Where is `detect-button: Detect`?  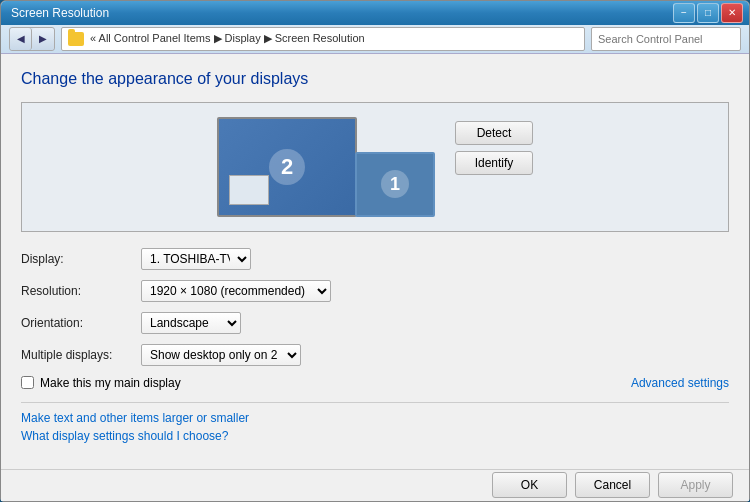 detect-button: Detect is located at coordinates (494, 133).